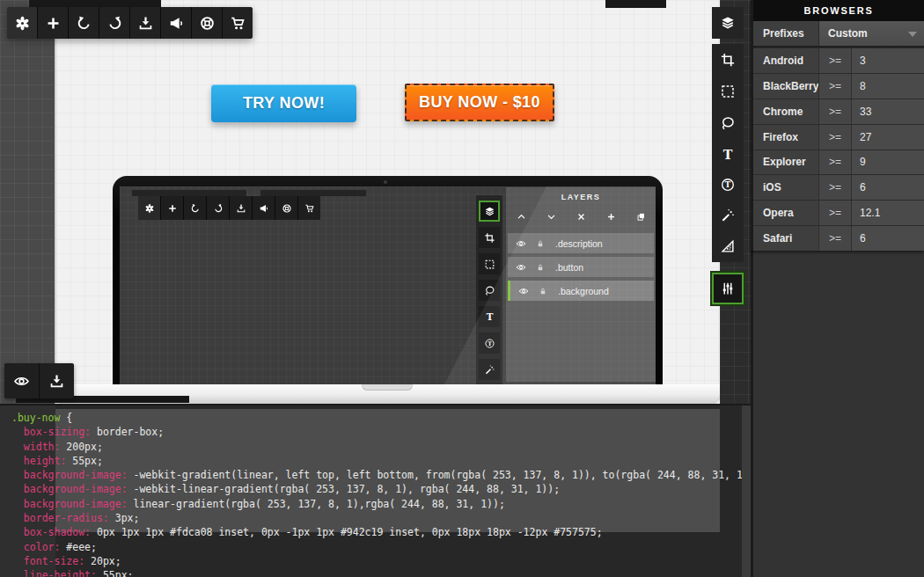  What do you see at coordinates (728, 91) in the screenshot?
I see `tool-marquee-select` at bounding box center [728, 91].